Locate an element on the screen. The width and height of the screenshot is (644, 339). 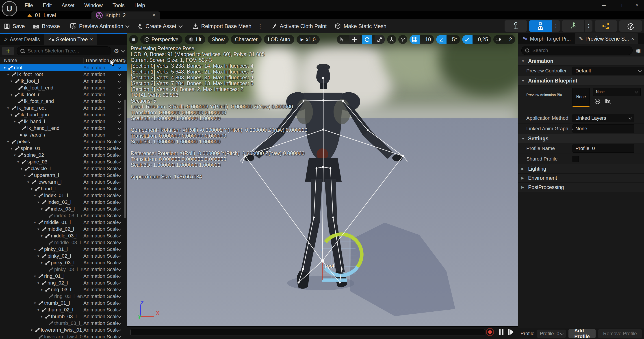
section-environment: ▶ Environment is located at coordinates (581, 178).